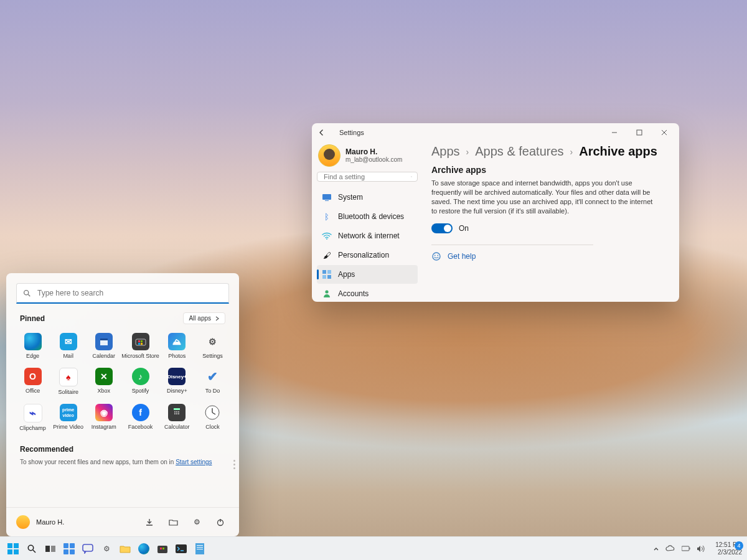 This screenshot has width=747, height=560. What do you see at coordinates (123, 294) in the screenshot?
I see `start-search` at bounding box center [123, 294].